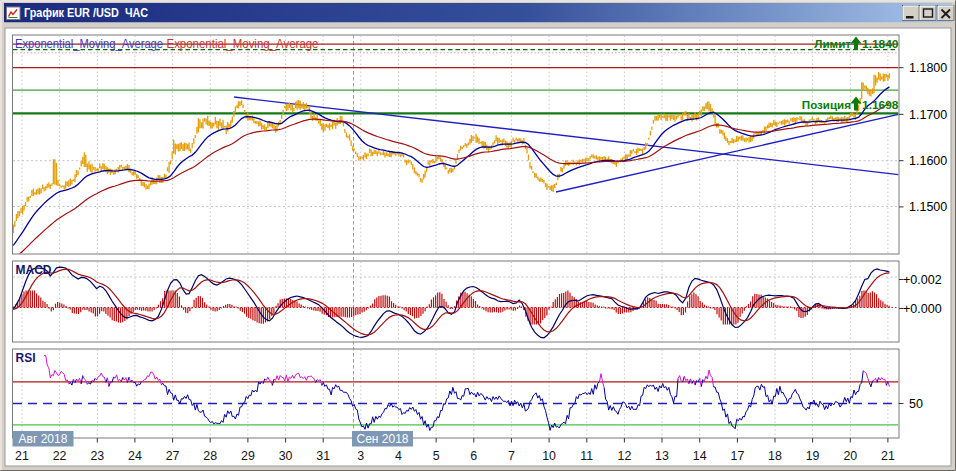  I want to click on svg-text: 28, so click(210, 456).